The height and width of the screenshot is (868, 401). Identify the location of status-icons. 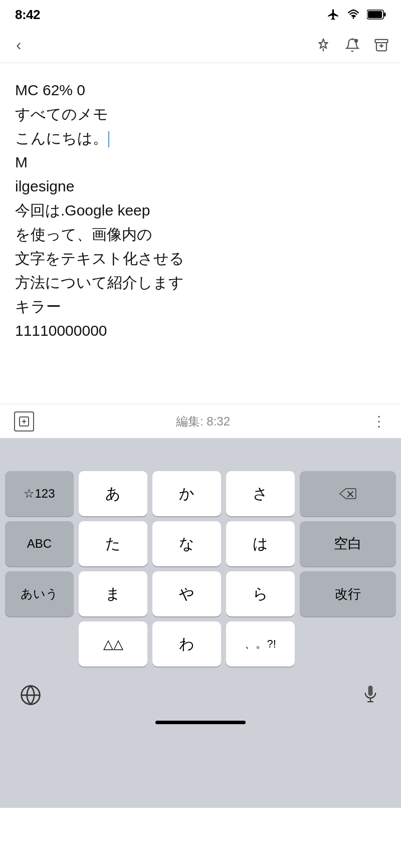
(356, 15).